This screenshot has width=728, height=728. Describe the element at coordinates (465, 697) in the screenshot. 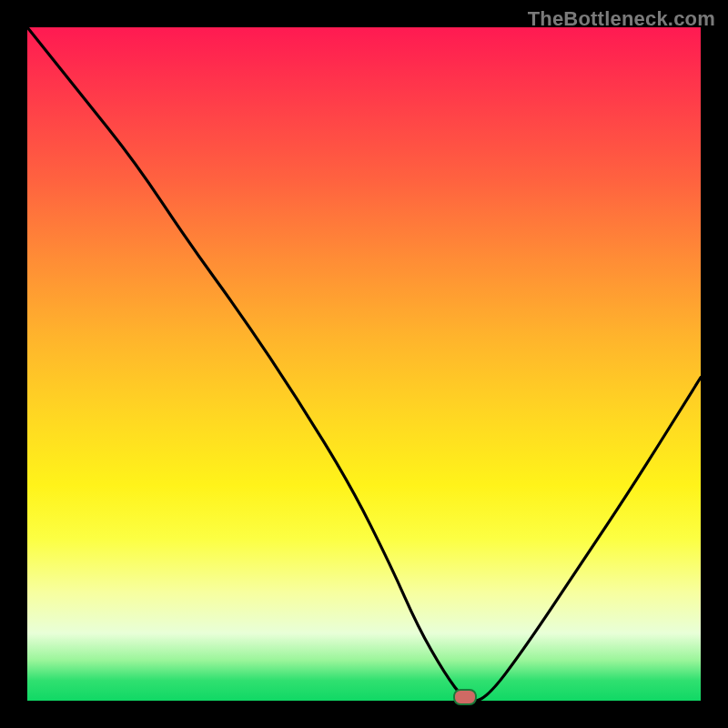

I see `optimal-marker` at that location.